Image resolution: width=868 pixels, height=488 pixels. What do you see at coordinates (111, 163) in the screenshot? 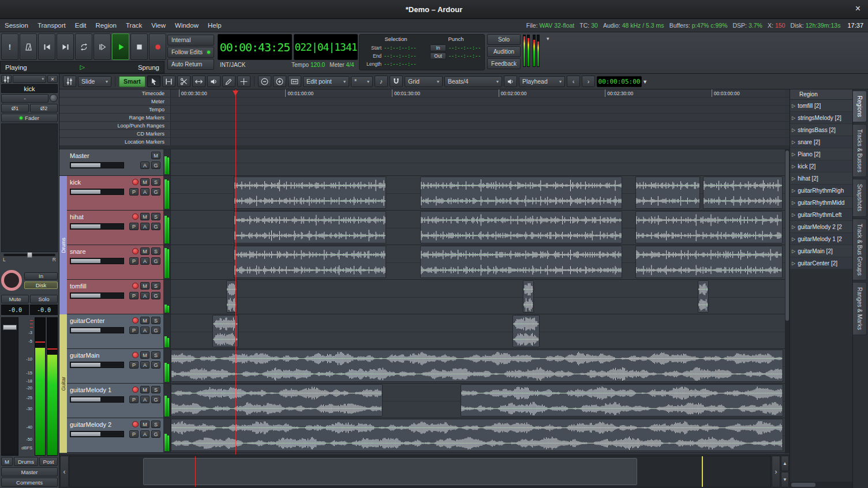
I see `track-header: MasterMAG` at bounding box center [111, 163].